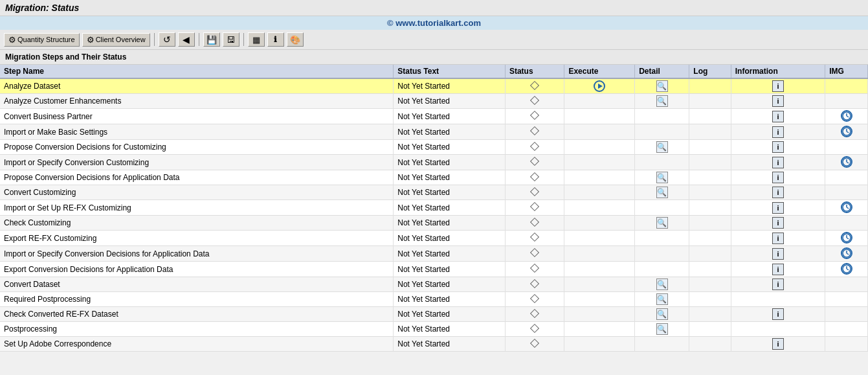 The height and width of the screenshot is (375, 868). What do you see at coordinates (197, 269) in the screenshot?
I see `step-name-cell: Export Conversion Decisions for Applicat…` at bounding box center [197, 269].